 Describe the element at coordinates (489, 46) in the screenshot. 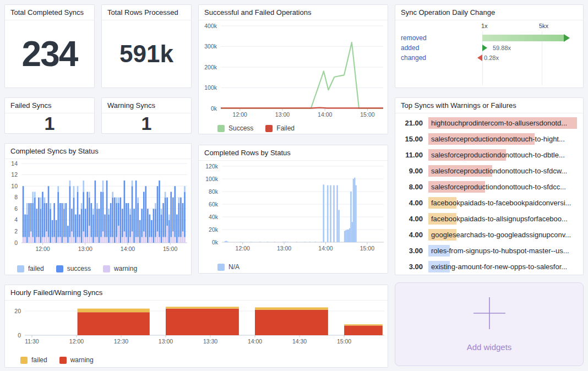

I see `panel-sync-operation-daily-change: Sync Operation Daily Change 1x 5kx remov…` at that location.